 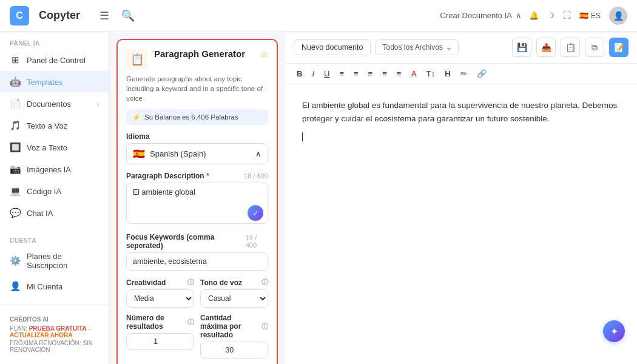 What do you see at coordinates (326, 74) in the screenshot?
I see `underline-btn: U` at bounding box center [326, 74].